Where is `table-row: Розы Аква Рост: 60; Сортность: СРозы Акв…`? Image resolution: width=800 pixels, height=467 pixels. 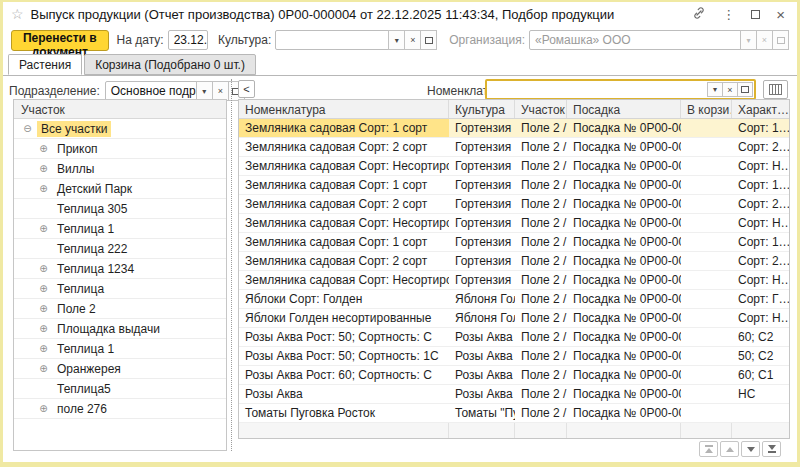
table-row: Розы Аква Рост: 60; Сортность: СРозы Акв… is located at coordinates (514, 376).